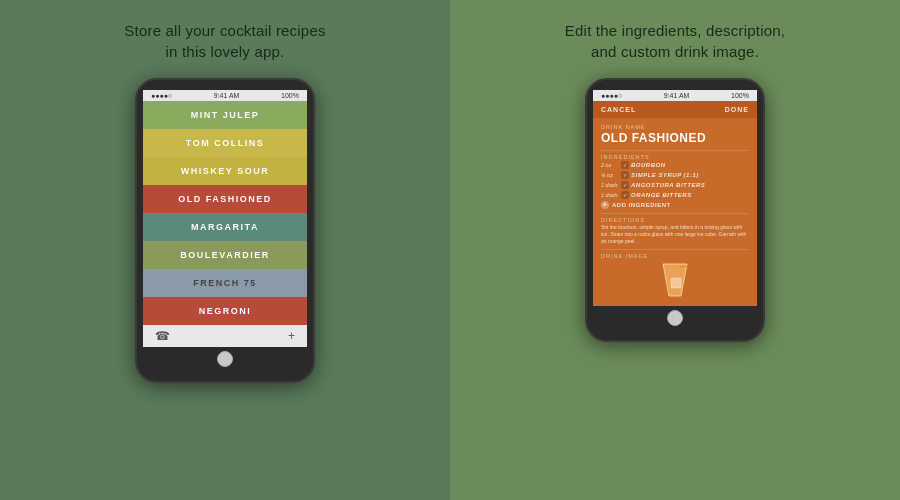 This screenshot has width=900, height=500. Describe the element at coordinates (675, 280) in the screenshot. I see `glass-icon` at that location.